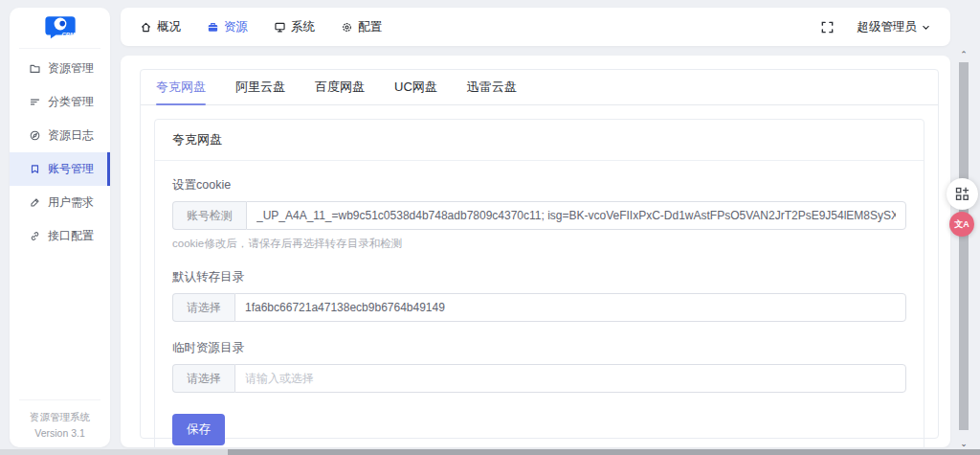  What do you see at coordinates (161, 27) in the screenshot?
I see `nav-item-overview: 概况` at bounding box center [161, 27].